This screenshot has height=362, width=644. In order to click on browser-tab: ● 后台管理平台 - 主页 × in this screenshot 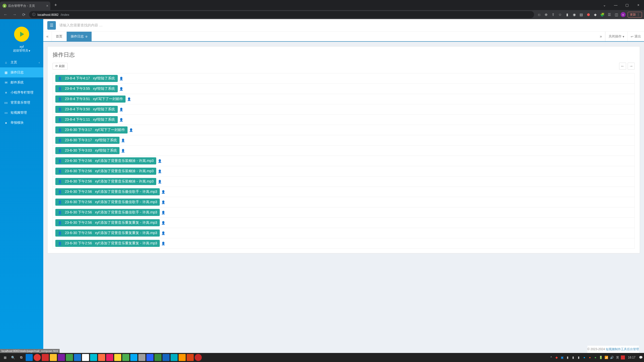, I will do `click(25, 6)`.